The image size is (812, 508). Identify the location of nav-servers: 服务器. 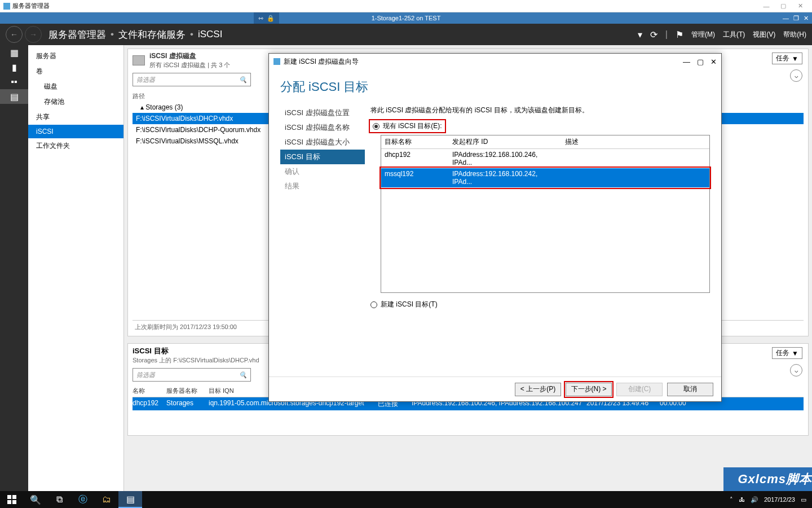
(76, 56).